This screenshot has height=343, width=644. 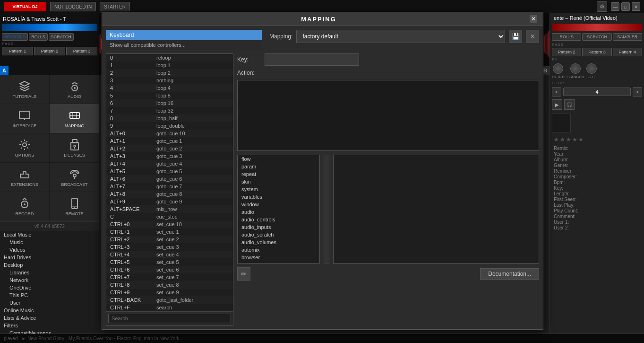 What do you see at coordinates (569, 140) in the screenshot?
I see `star-3: ★` at bounding box center [569, 140].